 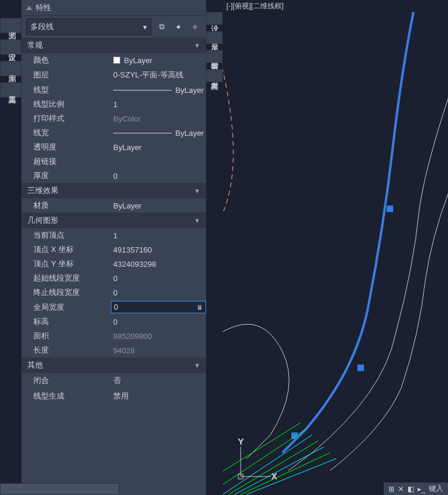 I want to click on globalwidth-input: 0 🖩, so click(x=158, y=307).